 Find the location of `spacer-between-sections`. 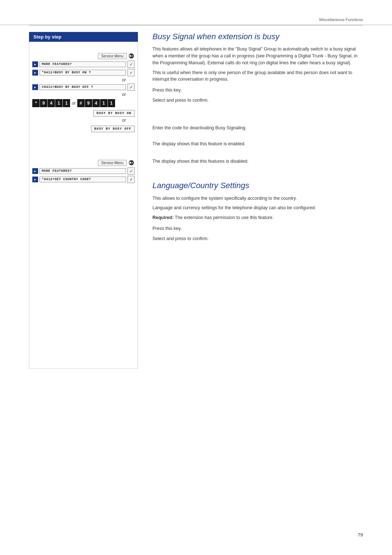

spacer-between-sections is located at coordinates (83, 144).